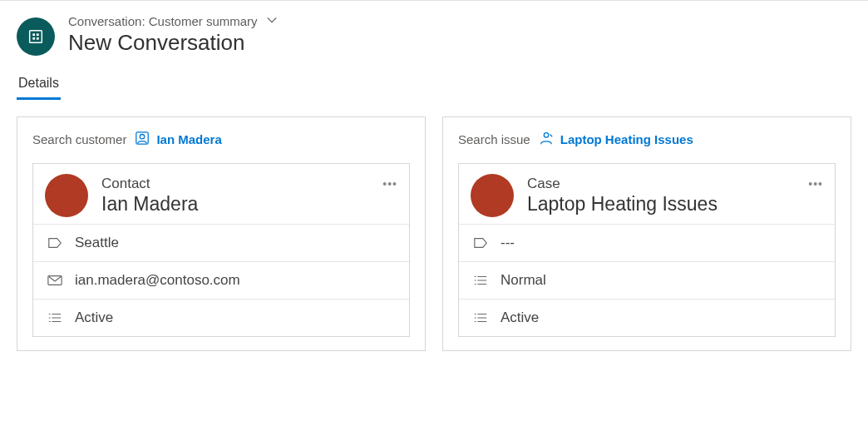 This screenshot has height=421, width=868. What do you see at coordinates (616, 140) in the screenshot?
I see `issue-link: Laptop Heating Issues` at bounding box center [616, 140].